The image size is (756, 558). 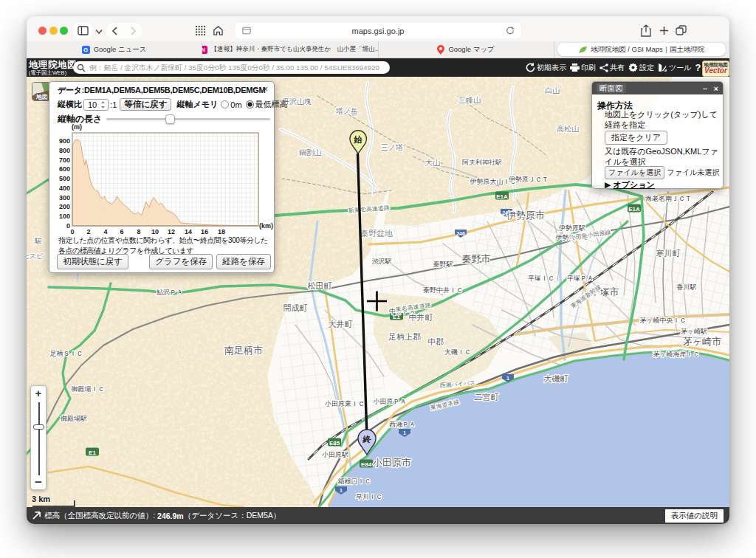 What do you see at coordinates (74, 418) in the screenshot?
I see `svg-text: 御殿場駅` at bounding box center [74, 418].